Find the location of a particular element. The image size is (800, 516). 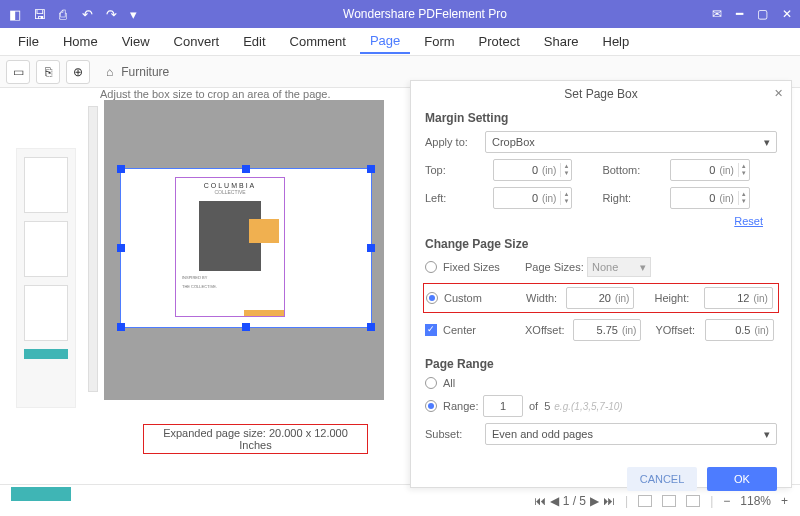

next-page-icon: ▶ is located at coordinates (594, 501).